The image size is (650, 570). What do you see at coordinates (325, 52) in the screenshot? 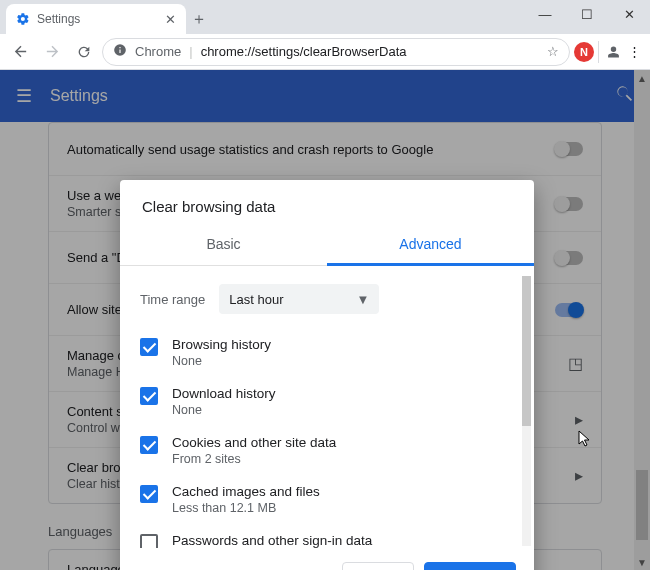
I see `browser-toolbar: Chrome | chrome://settings/clearBrowserD…` at bounding box center [325, 52].